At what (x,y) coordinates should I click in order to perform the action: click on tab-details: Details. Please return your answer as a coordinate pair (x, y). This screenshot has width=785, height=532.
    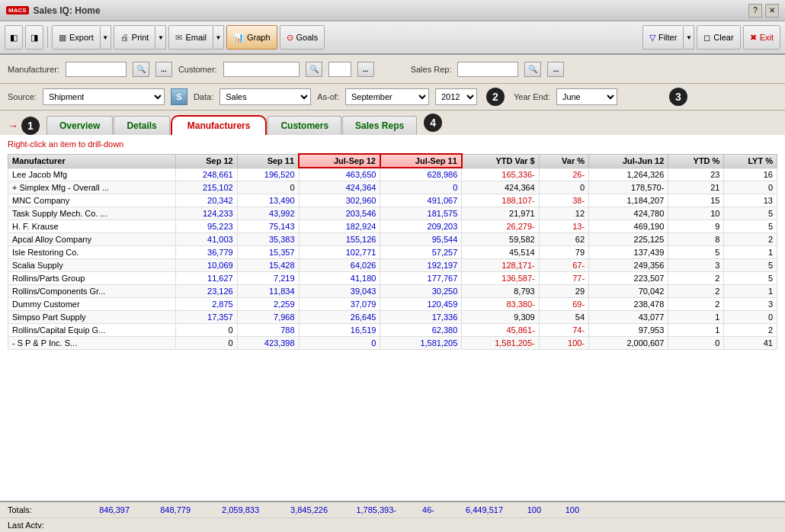
    Looking at the image, I should click on (142, 125).